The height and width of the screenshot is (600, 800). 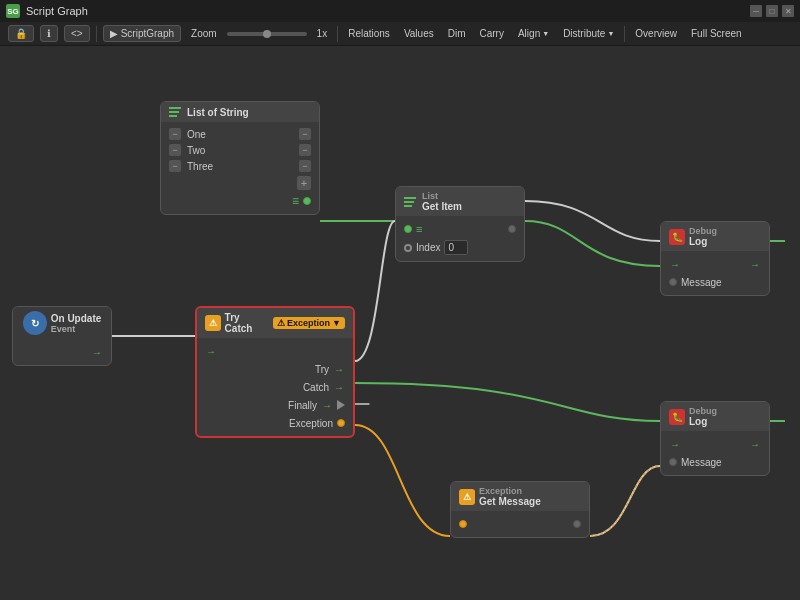 What do you see at coordinates (62, 336) in the screenshot?
I see `node-onupdate: ↻ On Update Event →` at bounding box center [62, 336].